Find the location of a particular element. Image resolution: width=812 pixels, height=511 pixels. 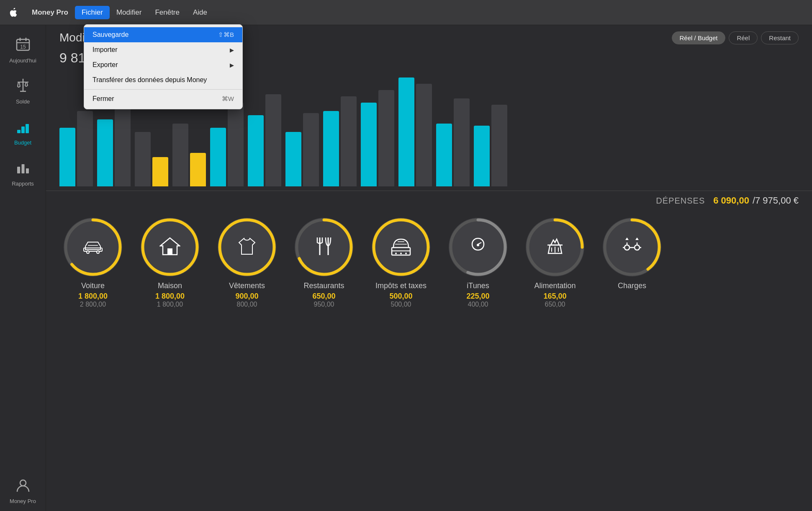

user-icon is located at coordinates (23, 487).